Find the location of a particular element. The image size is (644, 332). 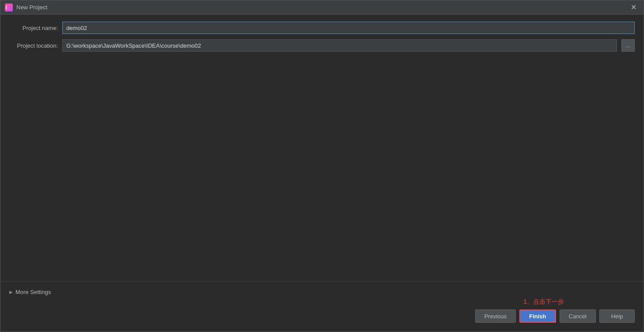

more-settings-label: More Settings is located at coordinates (33, 292).